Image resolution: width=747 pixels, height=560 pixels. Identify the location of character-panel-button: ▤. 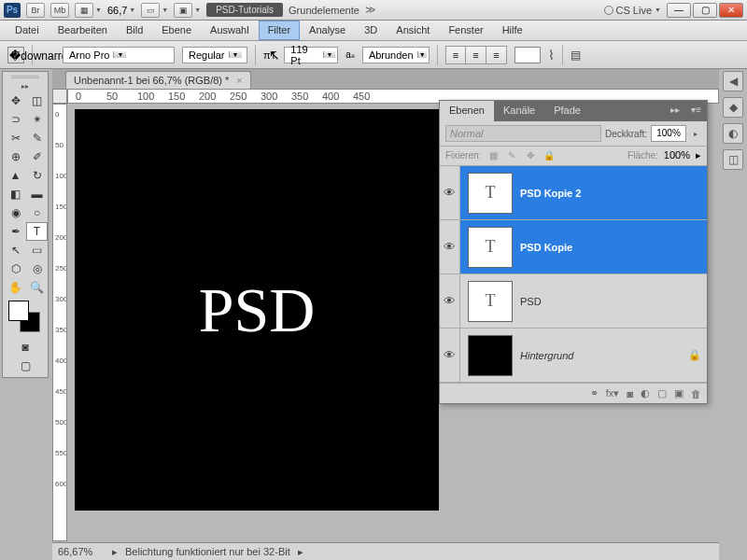
(575, 55).